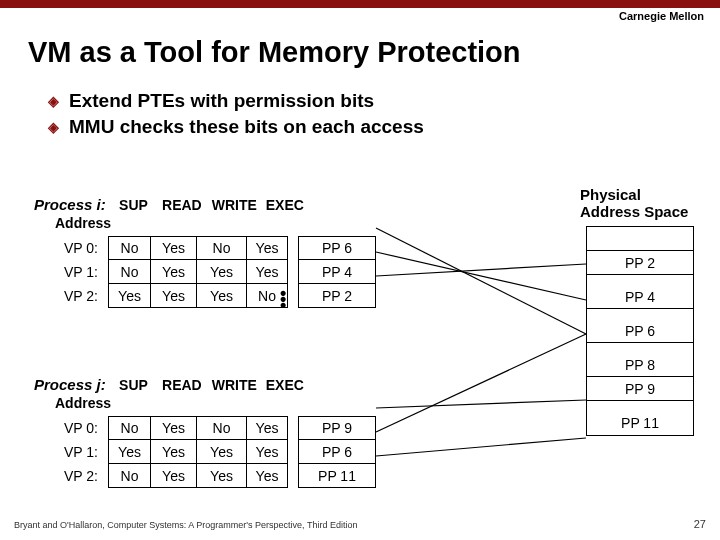  I want to click on bullet-item: ◈ Extend PTEs with permission bits, so click(236, 101).